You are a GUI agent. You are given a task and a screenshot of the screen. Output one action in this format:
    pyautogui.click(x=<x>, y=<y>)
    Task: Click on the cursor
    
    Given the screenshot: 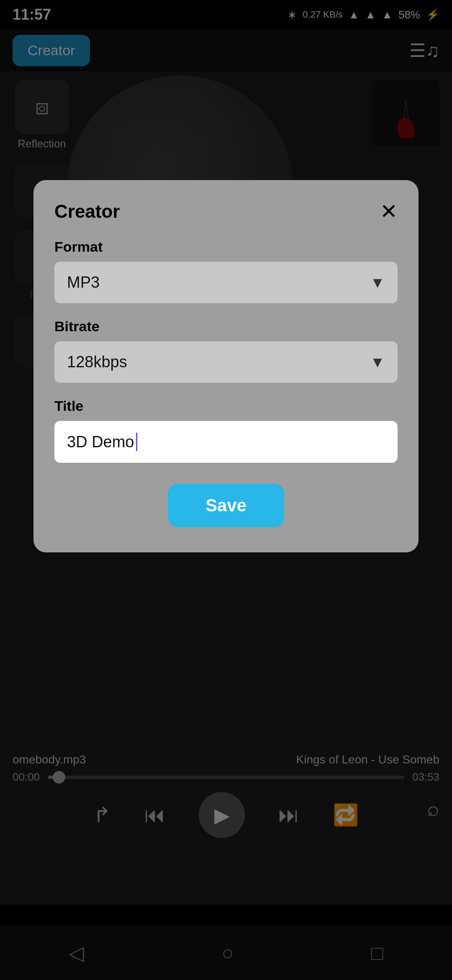 What is the action you would take?
    pyautogui.click(x=136, y=442)
    